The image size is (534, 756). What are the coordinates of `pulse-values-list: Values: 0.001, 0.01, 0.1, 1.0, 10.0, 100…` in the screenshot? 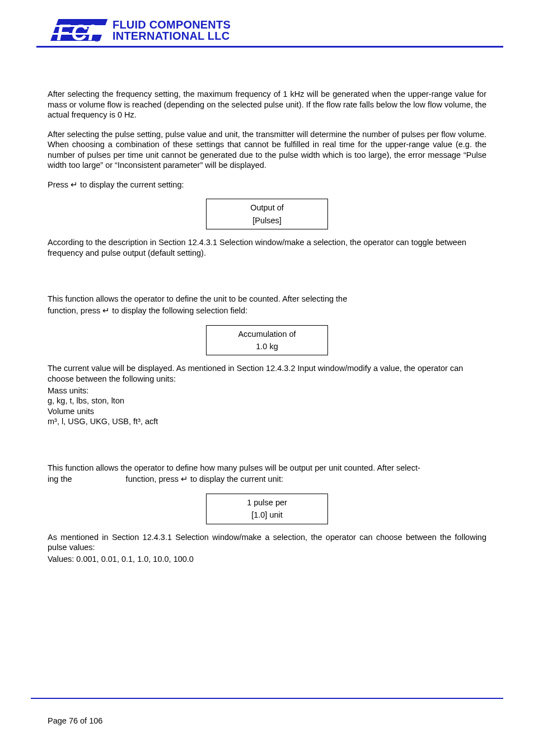 It's located at (267, 560).